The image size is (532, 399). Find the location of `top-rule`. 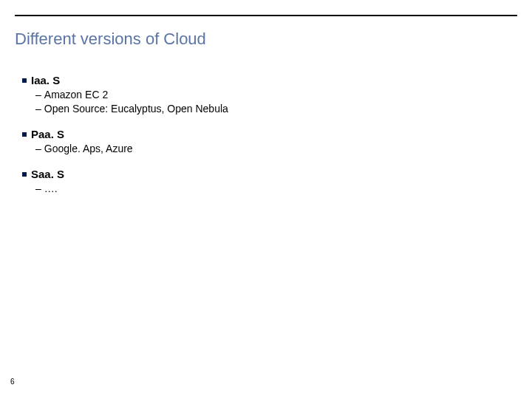

top-rule is located at coordinates (266, 16).